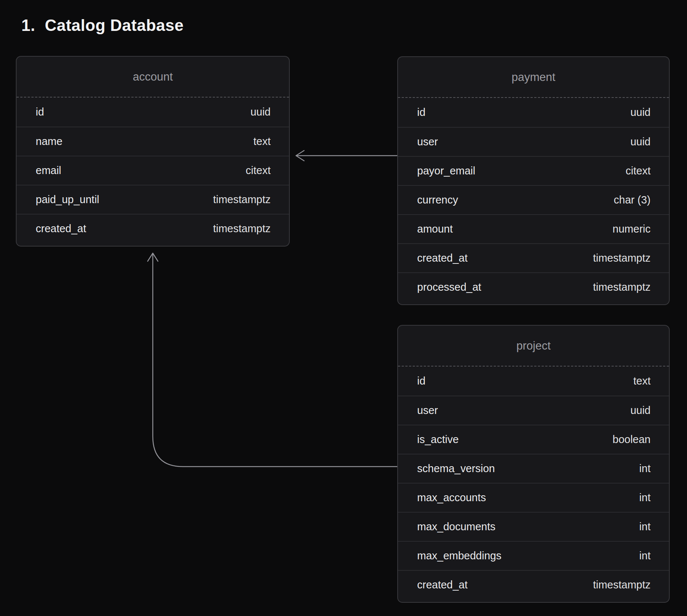  Describe the element at coordinates (153, 141) in the screenshot. I see `table-row: nametext` at that location.